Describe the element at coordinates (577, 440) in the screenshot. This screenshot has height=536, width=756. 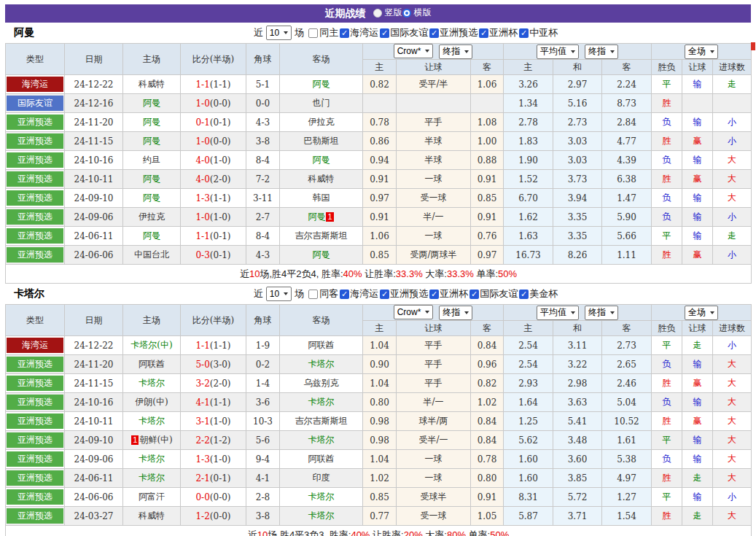
I see `avg-draw-cell: 3.48` at that location.